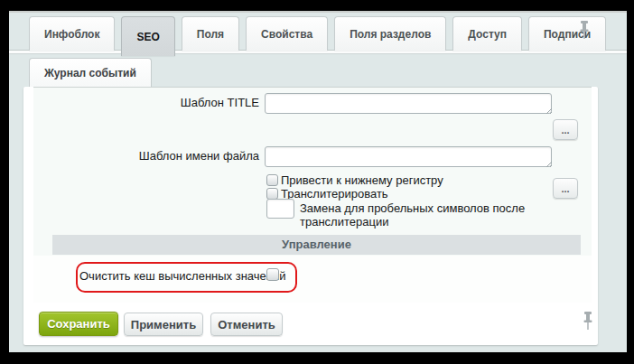 The width and height of the screenshot is (634, 364). Describe the element at coordinates (146, 155) in the screenshot. I see `filename-template-label: Шаблон имени файла` at that location.